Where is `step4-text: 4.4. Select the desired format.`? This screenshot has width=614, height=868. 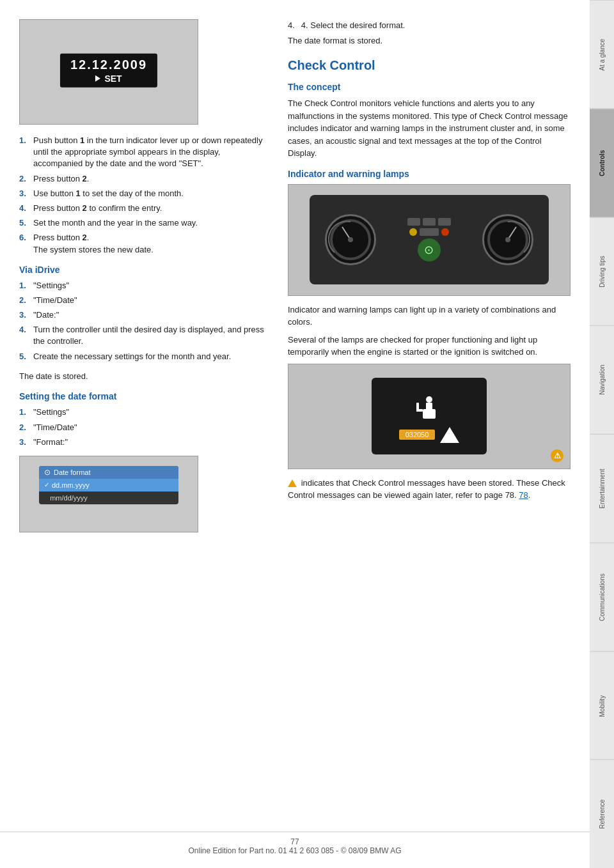
step4-text: 4.4. Select the desired format. is located at coordinates (429, 26).